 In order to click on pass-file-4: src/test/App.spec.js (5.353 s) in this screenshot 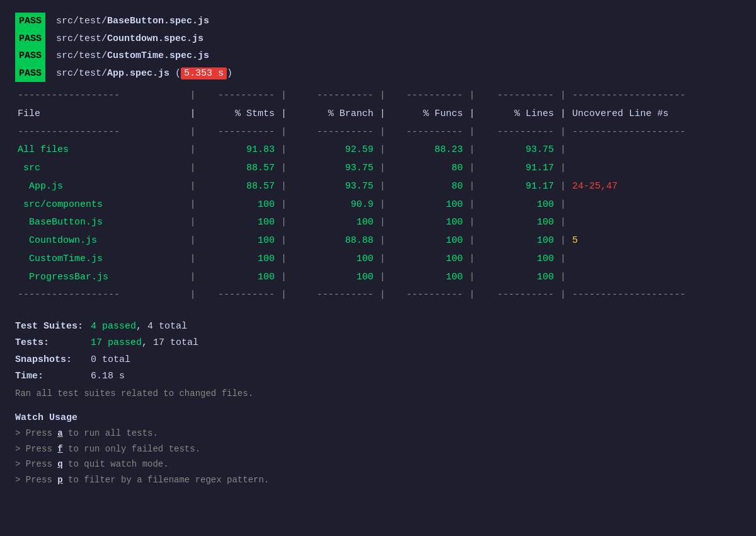, I will do `click(144, 73)`.